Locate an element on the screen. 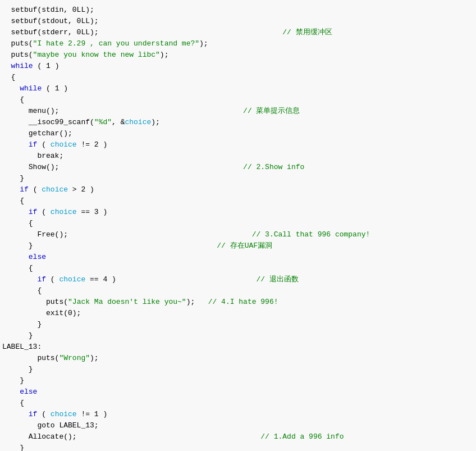 The image size is (476, 451). code-line: setbuf(stdout, 0LL); is located at coordinates (238, 21).